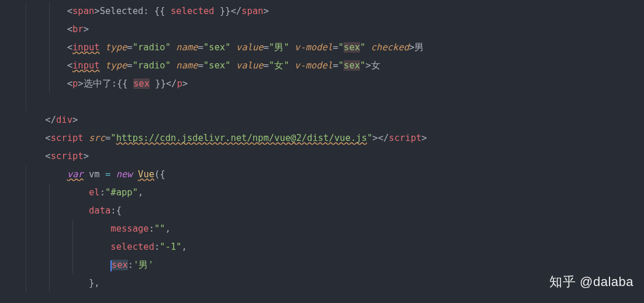  I want to click on code-line: <input type="radio" name="sex" value="男"…, so click(322, 48).